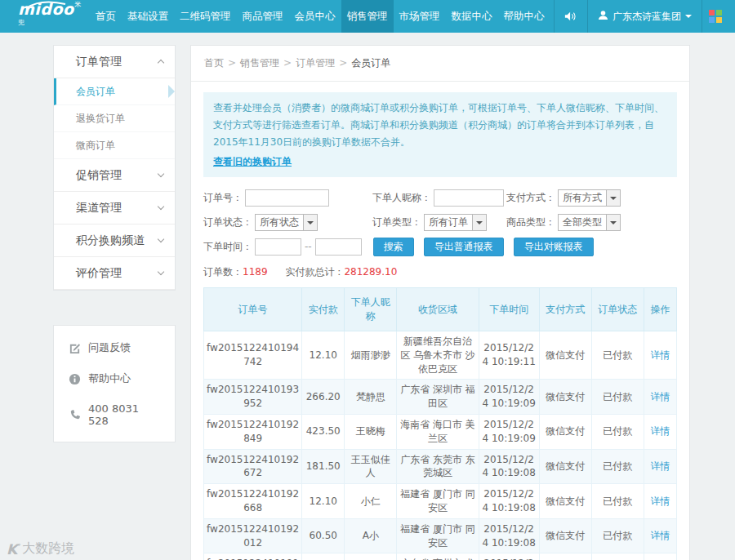  Describe the element at coordinates (114, 119) in the screenshot. I see `sidebar-item-0-1: 退换货订单` at that location.